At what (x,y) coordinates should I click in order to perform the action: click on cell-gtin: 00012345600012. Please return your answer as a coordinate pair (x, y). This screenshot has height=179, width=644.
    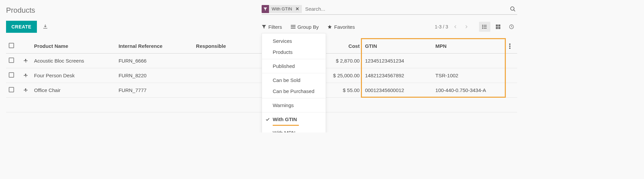
    Looking at the image, I should click on (397, 90).